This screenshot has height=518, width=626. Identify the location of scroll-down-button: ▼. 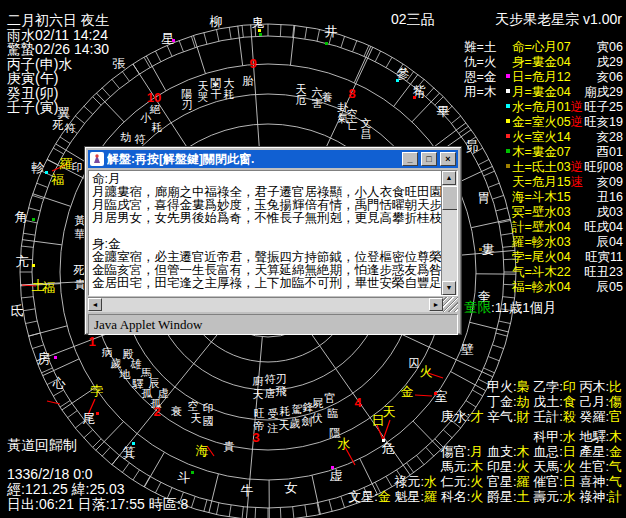
(449, 288).